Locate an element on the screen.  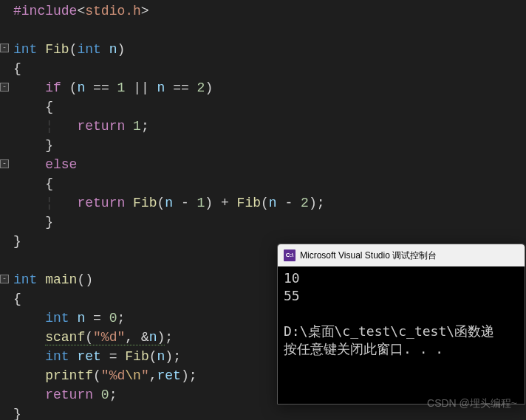
code-line: int Fib(int n) is located at coordinates (263, 49).